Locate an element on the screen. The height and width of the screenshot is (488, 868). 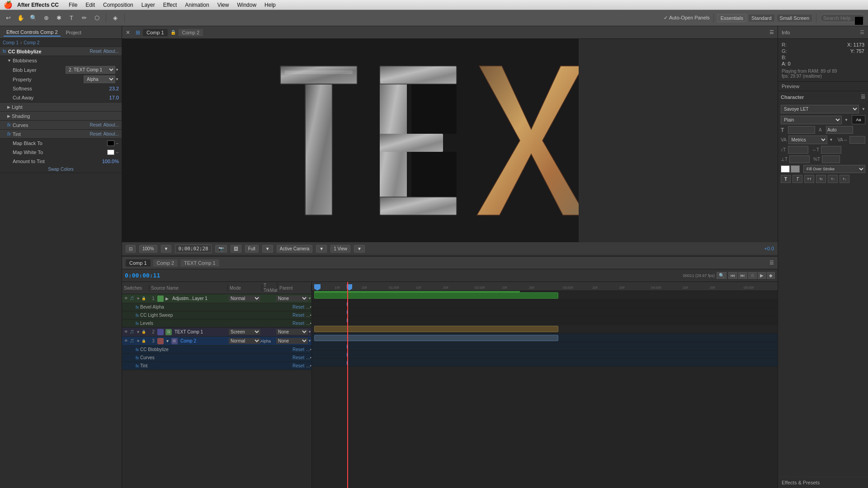
tl-btn-solo: ☆ is located at coordinates (752, 276).